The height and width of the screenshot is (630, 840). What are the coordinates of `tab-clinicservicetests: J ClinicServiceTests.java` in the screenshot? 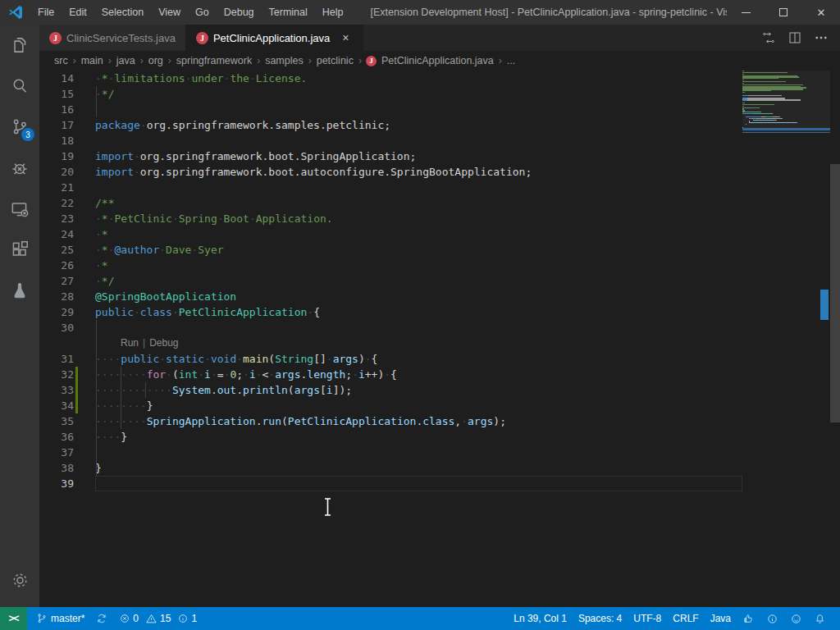 It's located at (113, 38).